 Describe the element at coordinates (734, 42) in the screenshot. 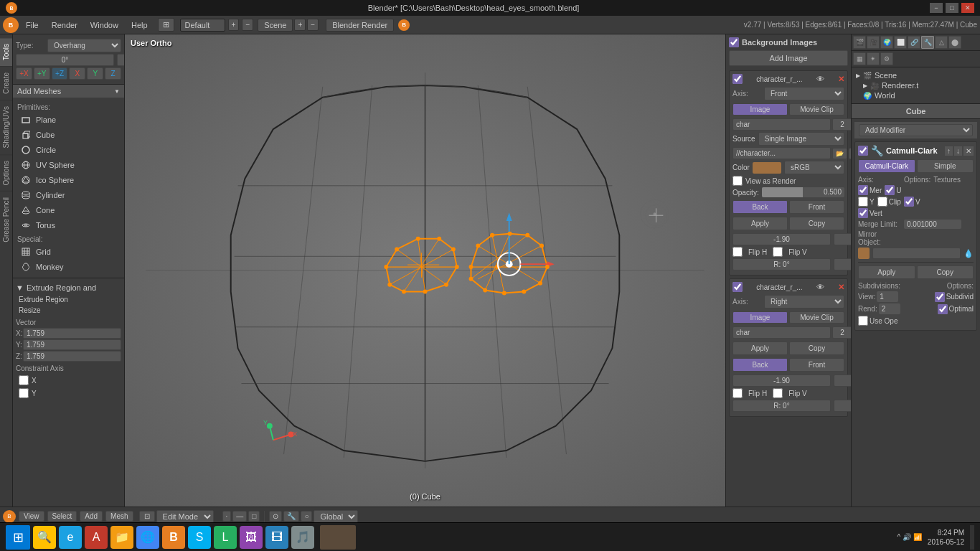

I see `bg-images-toggle` at that location.